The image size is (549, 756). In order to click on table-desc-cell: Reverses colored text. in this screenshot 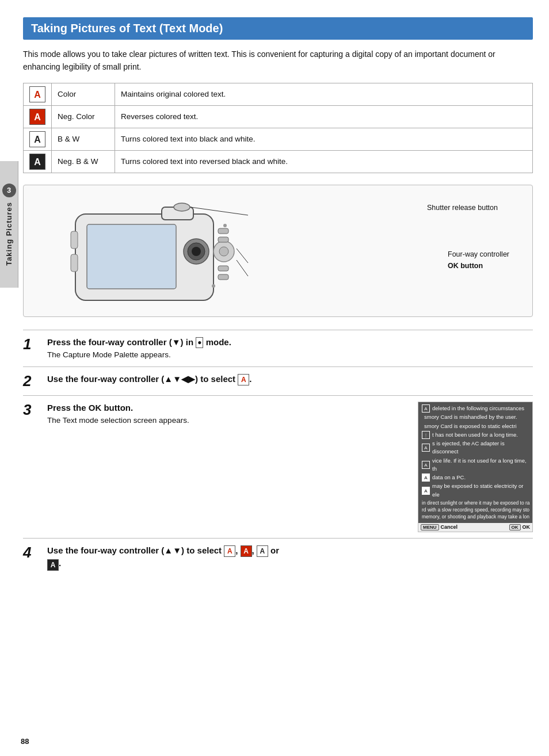, I will do `click(324, 116)`.